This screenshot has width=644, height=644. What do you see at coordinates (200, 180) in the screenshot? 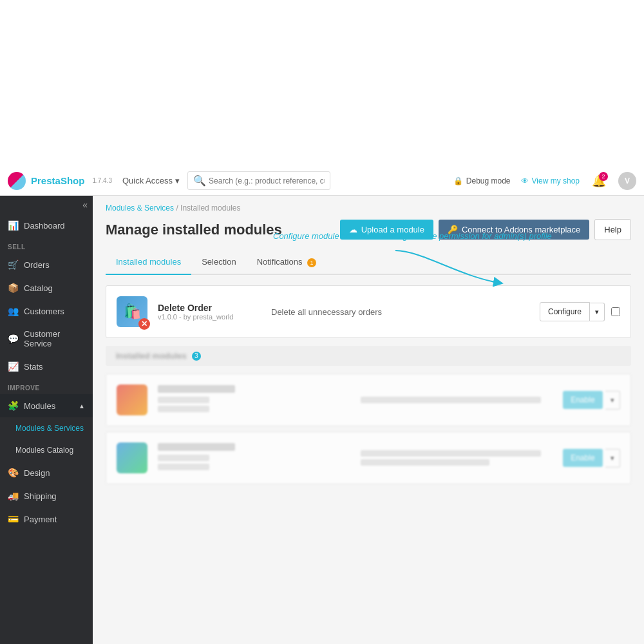
I see `search-icon: 🔍` at bounding box center [200, 180].